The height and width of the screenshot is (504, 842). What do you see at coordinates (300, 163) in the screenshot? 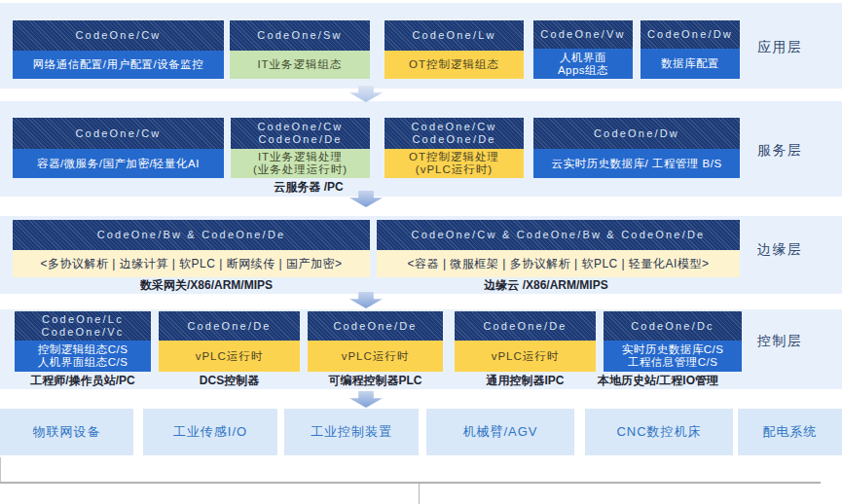
I see `box-body: IT业务逻辑处理 (业务处理运行时)` at bounding box center [300, 163].